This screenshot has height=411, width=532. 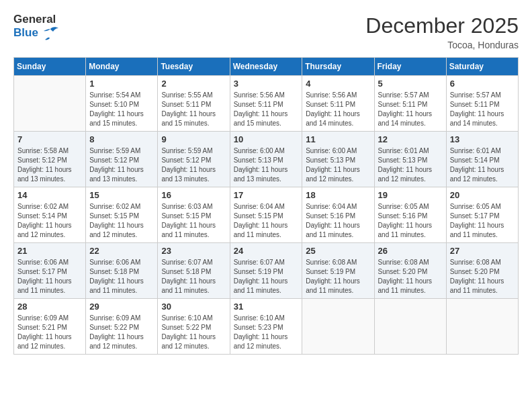 What do you see at coordinates (122, 332) in the screenshot?
I see `day-info: Sunrise: 6:09 AM Sunset: 5:22 PM Dayligh…` at bounding box center [122, 332].